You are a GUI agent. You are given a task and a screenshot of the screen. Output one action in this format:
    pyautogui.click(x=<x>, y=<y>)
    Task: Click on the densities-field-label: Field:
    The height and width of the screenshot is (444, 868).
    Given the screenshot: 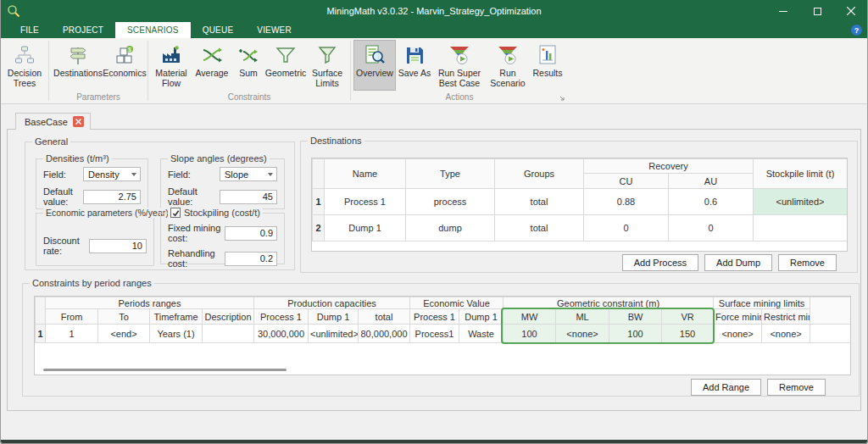 What is the action you would take?
    pyautogui.click(x=54, y=175)
    